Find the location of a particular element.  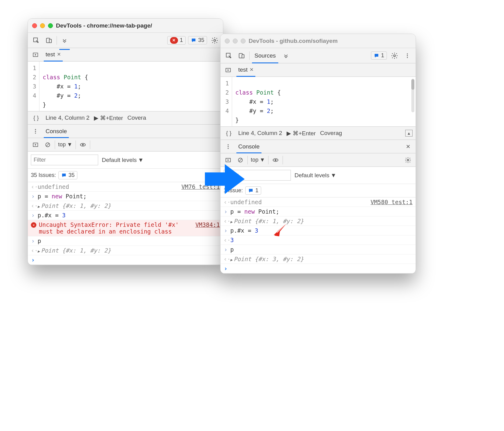

titlebar: DevTools - github.com/sofiayem is located at coordinates (318, 41).